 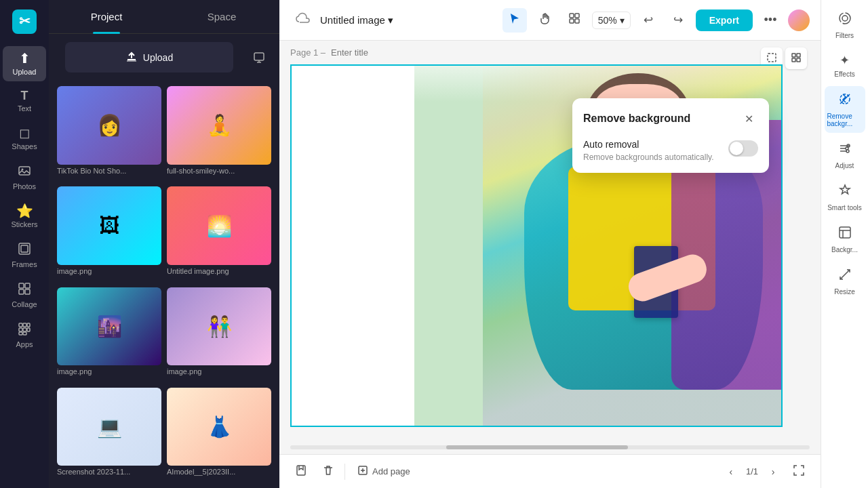 What do you see at coordinates (109, 472) in the screenshot?
I see `media-item-label: Screenshot 2023-11...` at bounding box center [109, 472].